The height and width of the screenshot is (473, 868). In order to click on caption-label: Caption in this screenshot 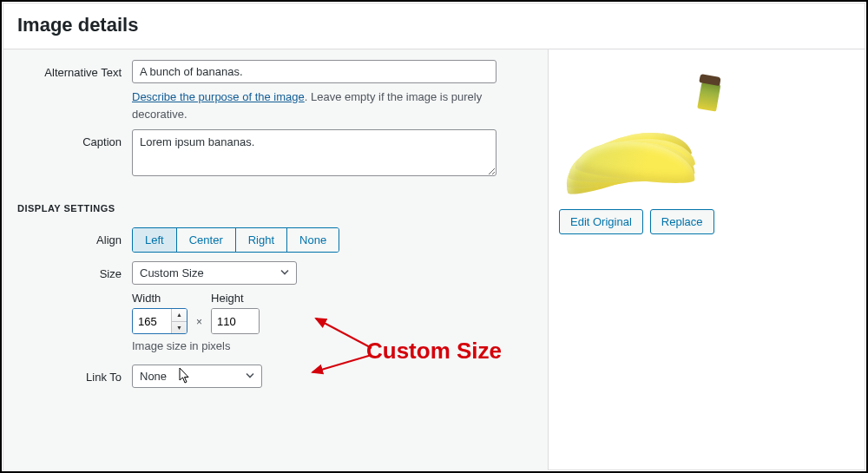, I will do `click(75, 139)`.